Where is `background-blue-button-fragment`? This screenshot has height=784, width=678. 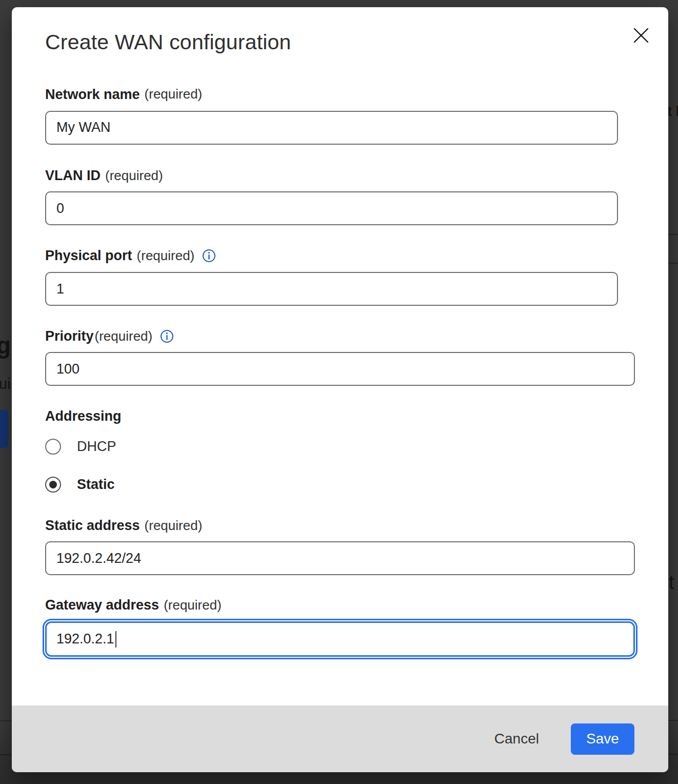
background-blue-button-fragment is located at coordinates (4, 429).